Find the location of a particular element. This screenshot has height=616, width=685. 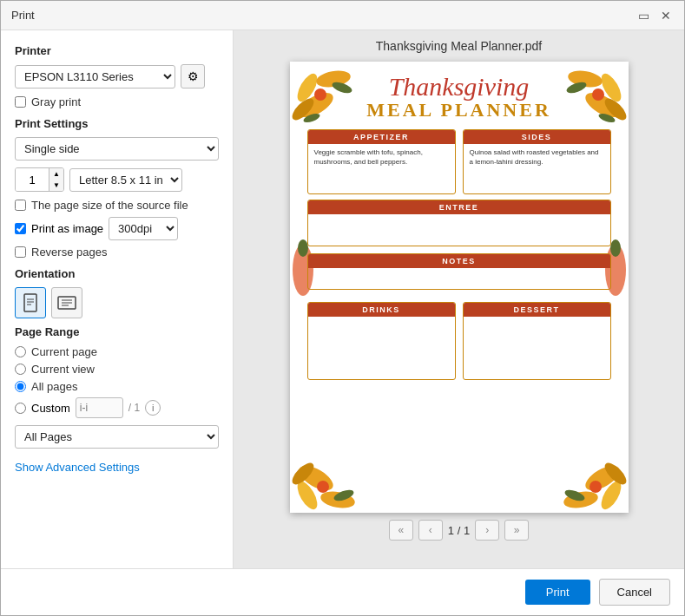

advanced-settings-link: Show Advanced Settings is located at coordinates (77, 467).